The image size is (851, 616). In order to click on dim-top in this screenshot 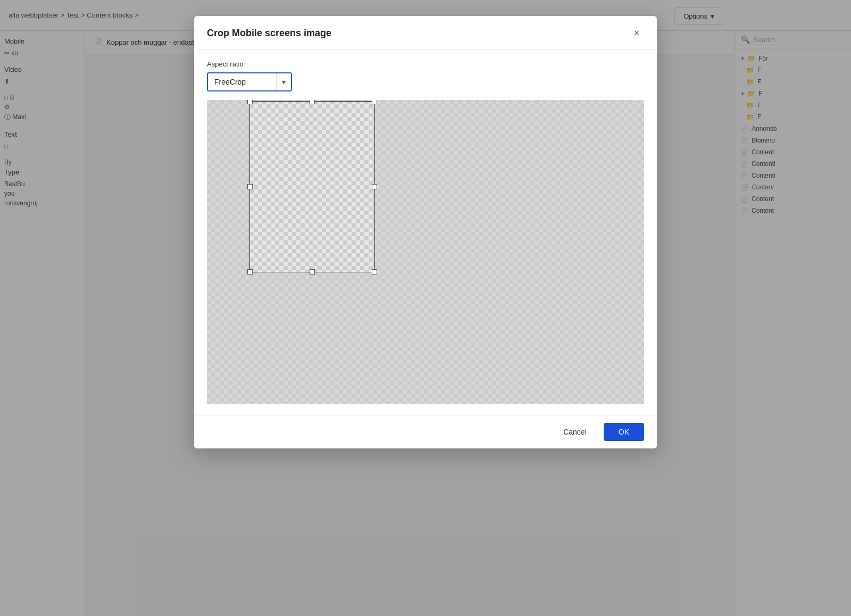, I will do `click(312, 101)`.